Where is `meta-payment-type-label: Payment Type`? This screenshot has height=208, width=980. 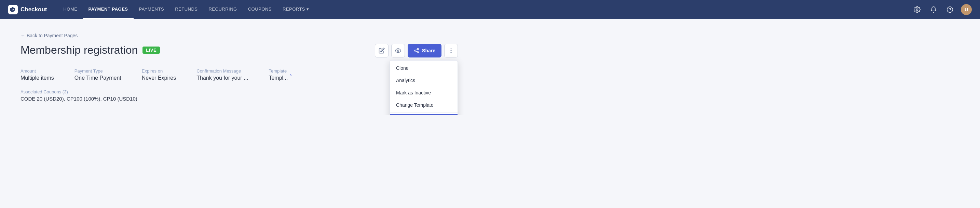 meta-payment-type-label: Payment Type is located at coordinates (98, 71).